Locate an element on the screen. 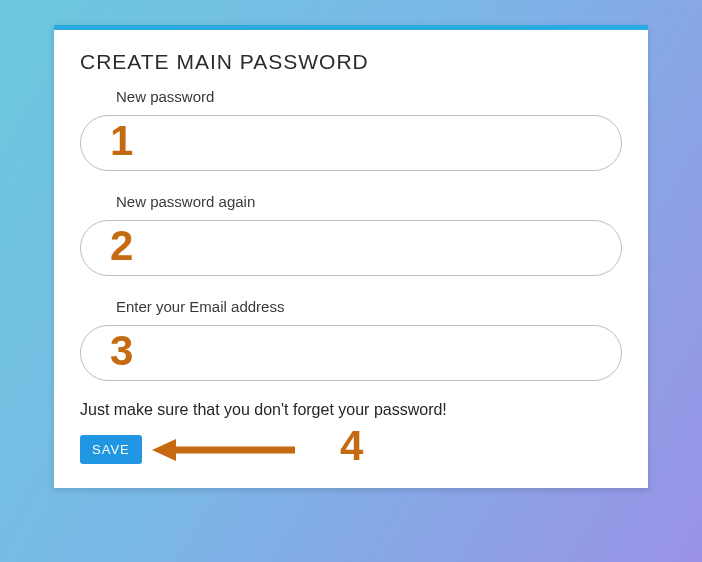 The image size is (702, 562). arrow-left-icon is located at coordinates (225, 450).